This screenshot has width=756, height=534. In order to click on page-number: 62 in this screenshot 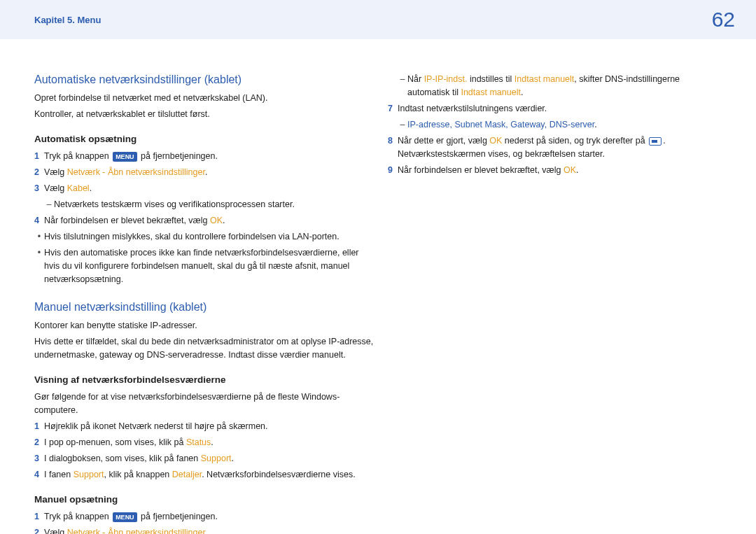, I will do `click(724, 20)`.